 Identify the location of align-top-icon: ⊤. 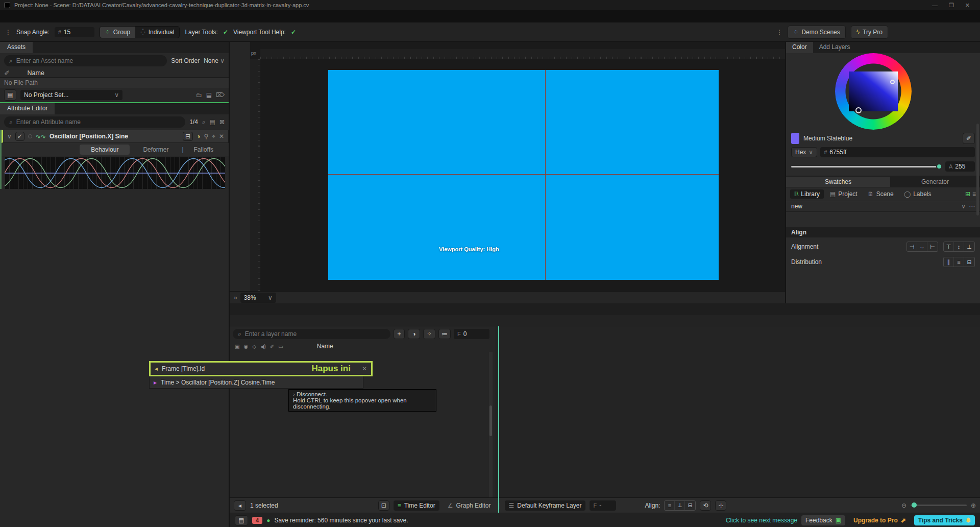
(949, 247).